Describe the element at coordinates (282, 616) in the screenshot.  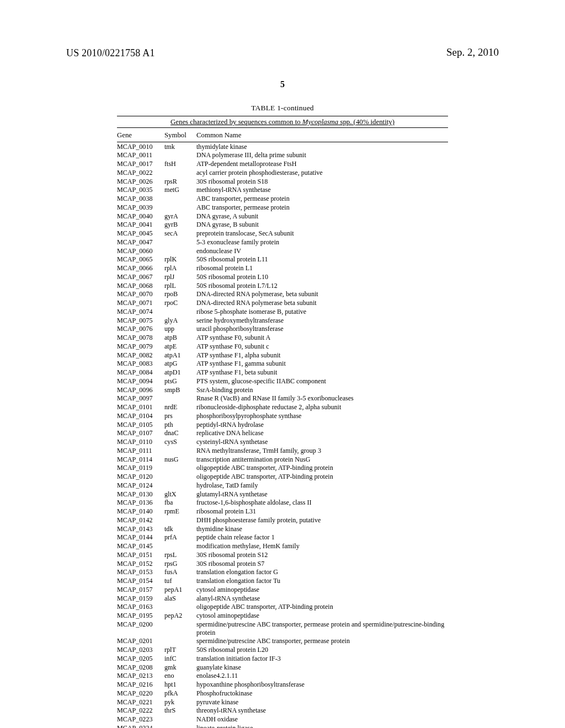
I see `table-row: MCAP_0195pepA2cytosol aminopeptidase` at that location.